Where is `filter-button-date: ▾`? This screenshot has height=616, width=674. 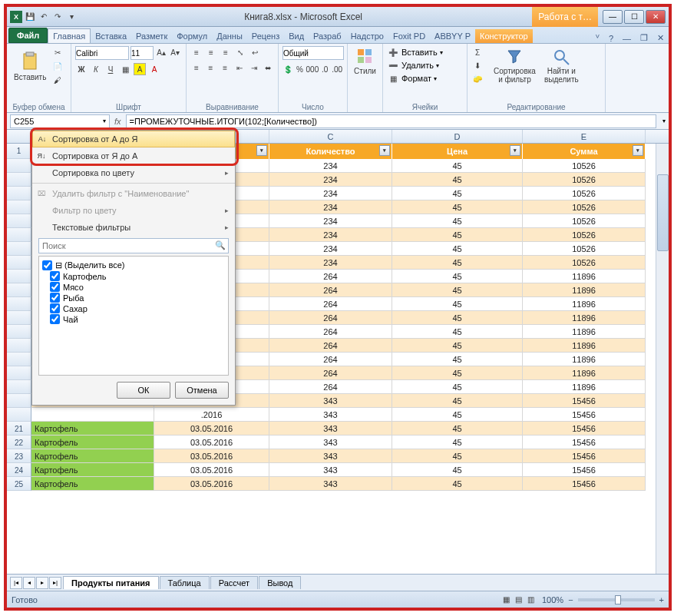
filter-button-date: ▾ is located at coordinates (262, 151).